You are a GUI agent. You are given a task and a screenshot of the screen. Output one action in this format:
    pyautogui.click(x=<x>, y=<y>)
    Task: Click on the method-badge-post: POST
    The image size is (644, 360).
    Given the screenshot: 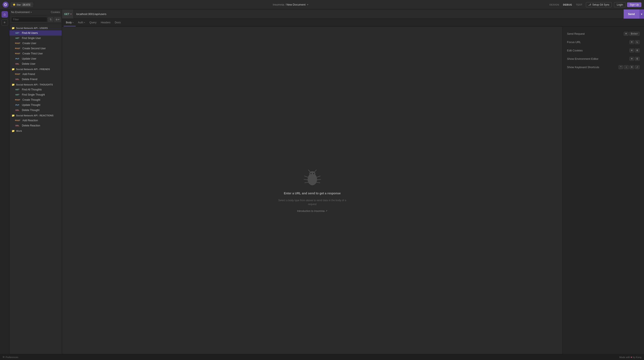 What is the action you would take?
    pyautogui.click(x=18, y=100)
    